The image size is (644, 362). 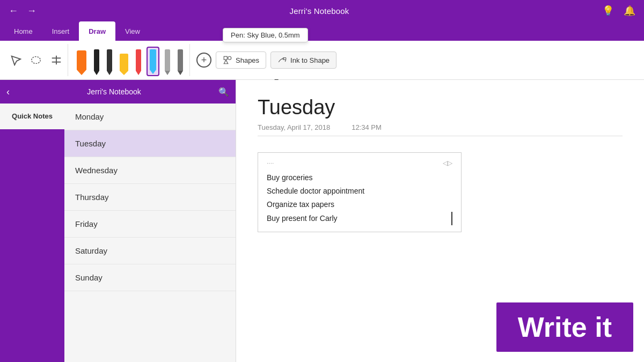 What do you see at coordinates (114, 92) in the screenshot?
I see `sidebar-notebook-title: Jerri's Notebook` at bounding box center [114, 92].